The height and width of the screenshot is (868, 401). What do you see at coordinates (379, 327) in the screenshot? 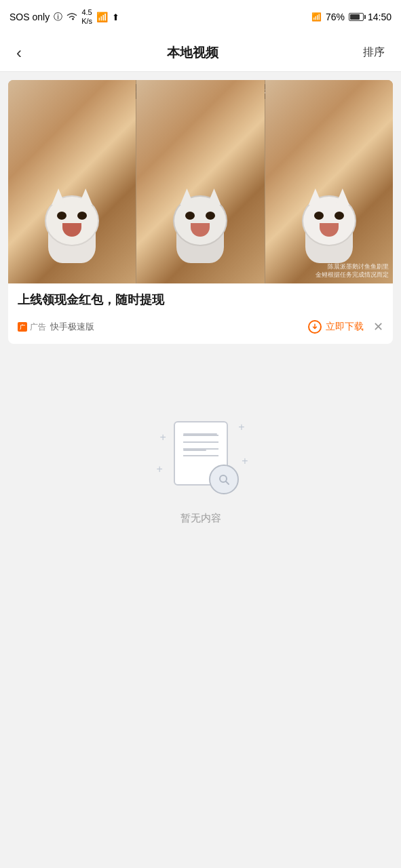
I see `ad-close-button: ✕` at bounding box center [379, 327].